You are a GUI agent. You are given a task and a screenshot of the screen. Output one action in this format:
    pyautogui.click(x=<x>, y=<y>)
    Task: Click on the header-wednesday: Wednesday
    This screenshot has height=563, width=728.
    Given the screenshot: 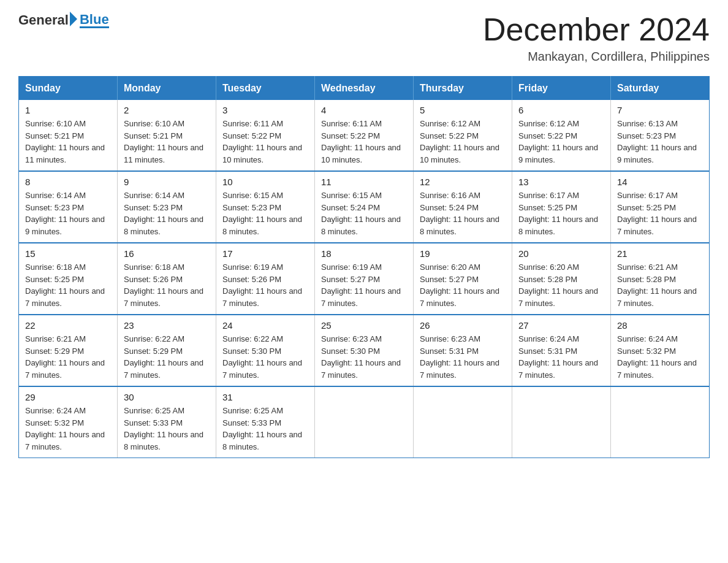 What is the action you would take?
    pyautogui.click(x=364, y=88)
    